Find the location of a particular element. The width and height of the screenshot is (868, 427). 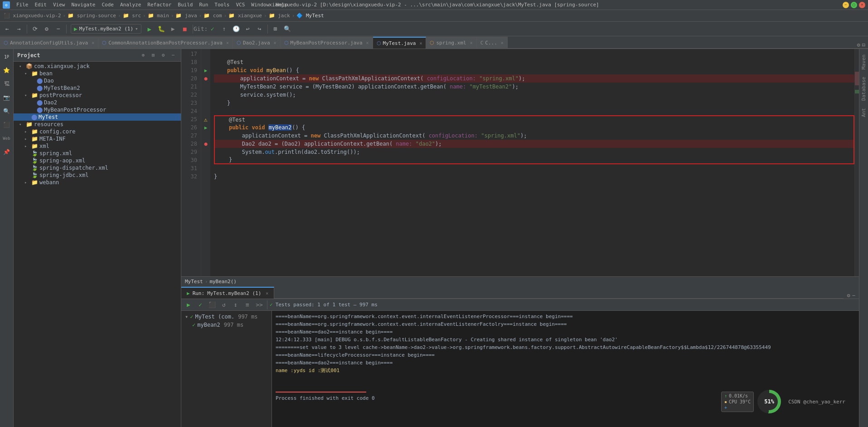

menu-navigate: Navigate is located at coordinates (83, 5).